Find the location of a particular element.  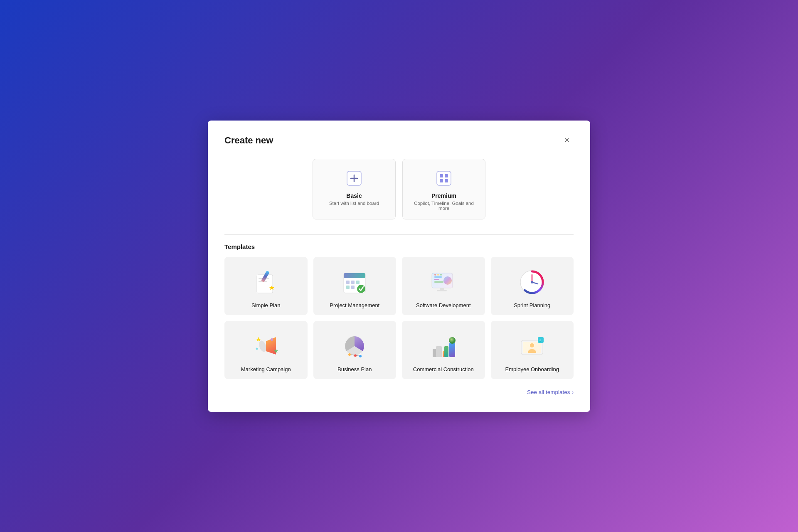

template-card-simple-plan: Simple Plan is located at coordinates (266, 286).